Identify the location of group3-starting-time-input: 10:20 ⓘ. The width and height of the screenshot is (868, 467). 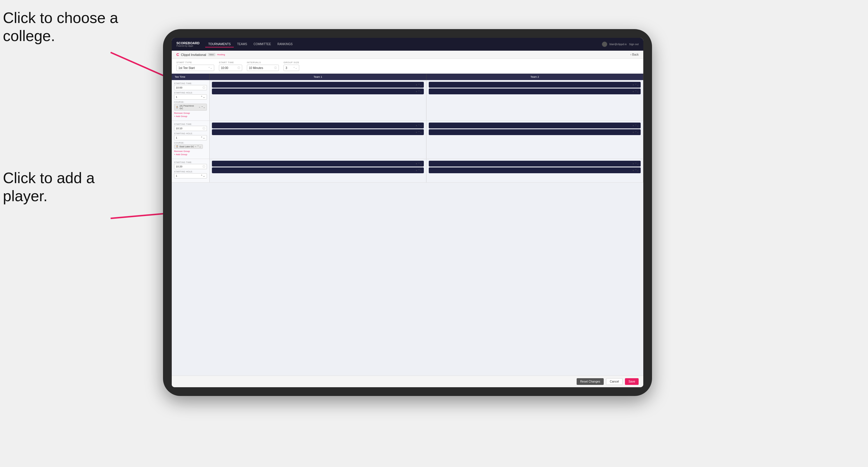
(191, 166).